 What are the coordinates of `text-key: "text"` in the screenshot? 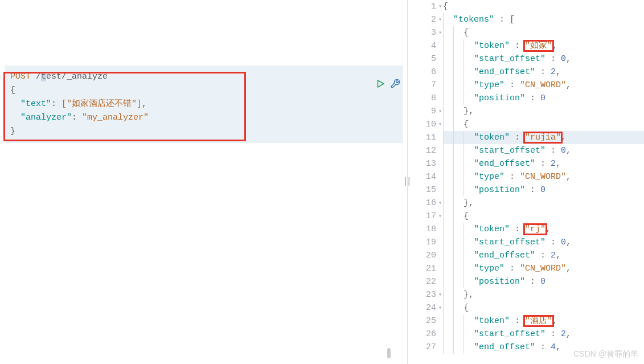 It's located at (36, 104).